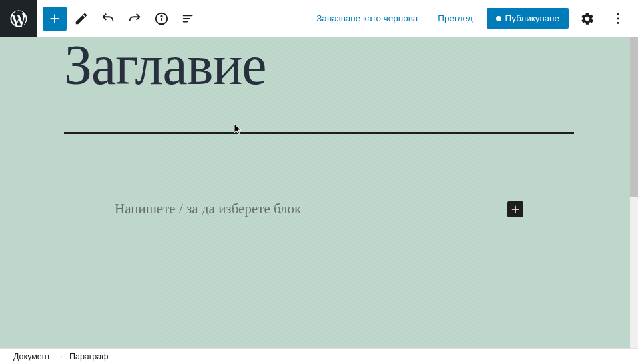 The width and height of the screenshot is (638, 364). What do you see at coordinates (319, 209) in the screenshot?
I see `paragraph-block: Напишете / за да изберете блок` at bounding box center [319, 209].